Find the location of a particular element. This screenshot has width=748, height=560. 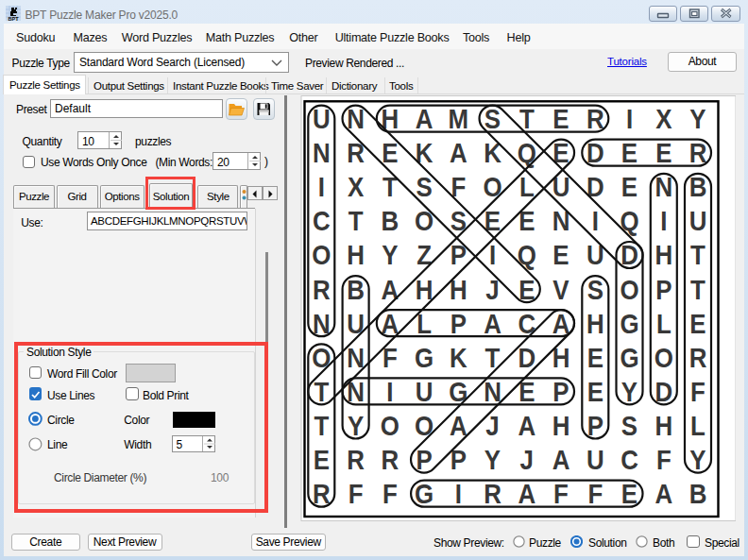

svg-text: BPT is located at coordinates (14, 19).